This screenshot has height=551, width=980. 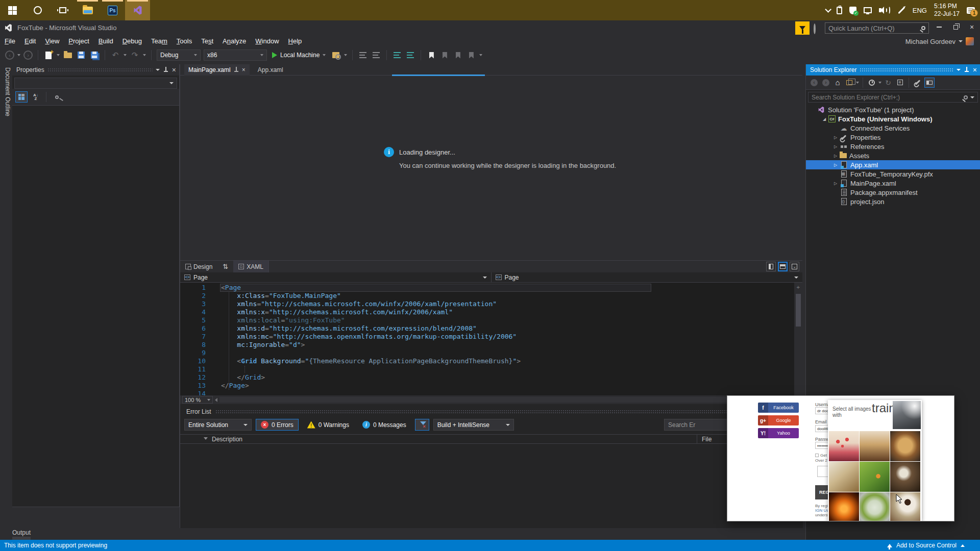 What do you see at coordinates (144, 55) in the screenshot?
I see `redo-dropdown-icon` at bounding box center [144, 55].